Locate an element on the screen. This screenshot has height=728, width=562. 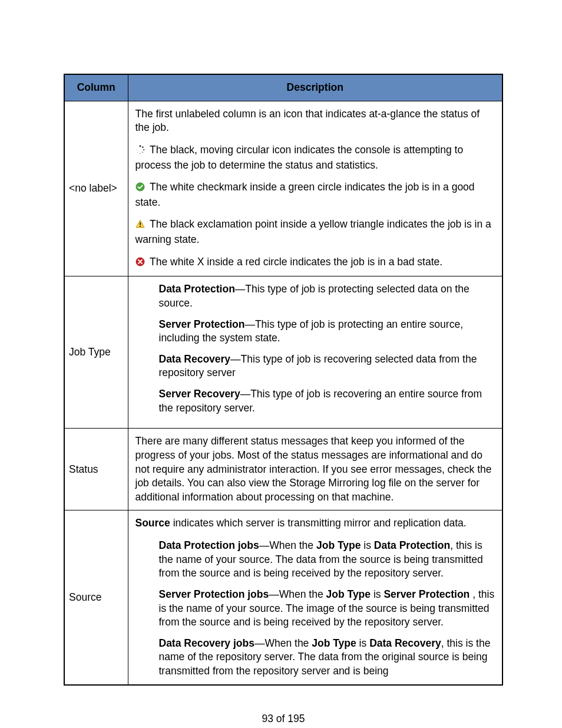
term: Data Recovery jobs is located at coordinates (207, 643).